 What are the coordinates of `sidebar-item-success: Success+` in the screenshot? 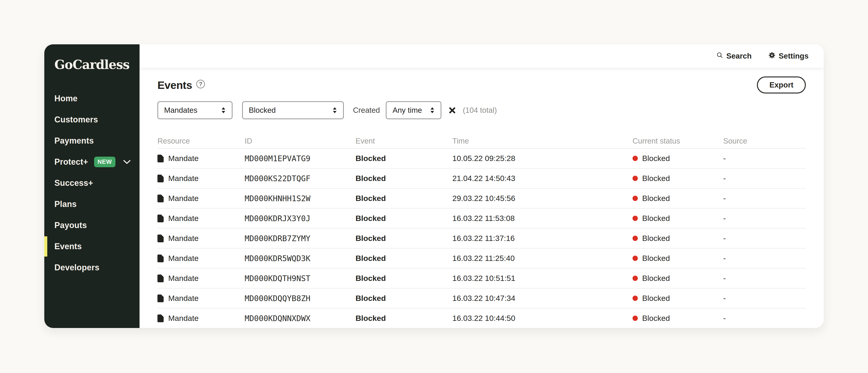 It's located at (92, 183).